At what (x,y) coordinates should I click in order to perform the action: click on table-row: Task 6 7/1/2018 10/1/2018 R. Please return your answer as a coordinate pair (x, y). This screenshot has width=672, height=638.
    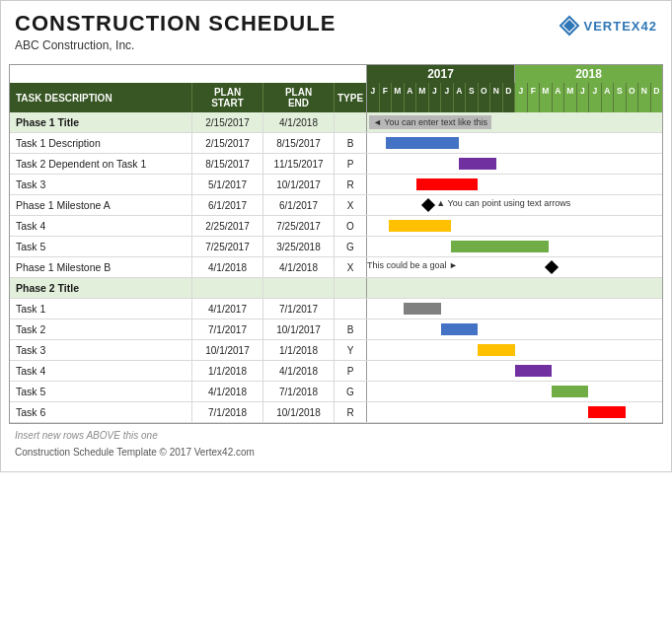
    Looking at the image, I should click on (336, 412).